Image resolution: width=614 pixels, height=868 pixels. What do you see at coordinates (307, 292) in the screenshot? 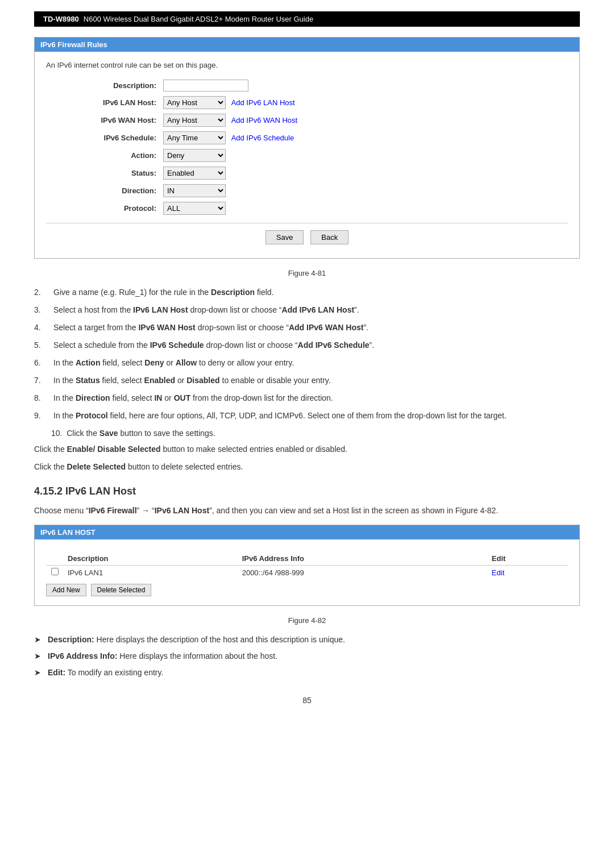
I see `list-item: 2.Give a name (e.g. Rule_1) for the rule…` at bounding box center [307, 292].